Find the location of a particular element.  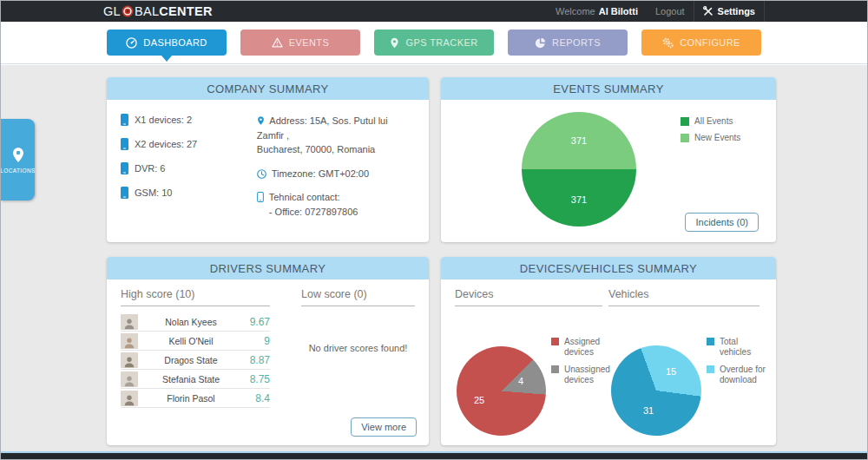

logo-target-icon is located at coordinates (128, 11).